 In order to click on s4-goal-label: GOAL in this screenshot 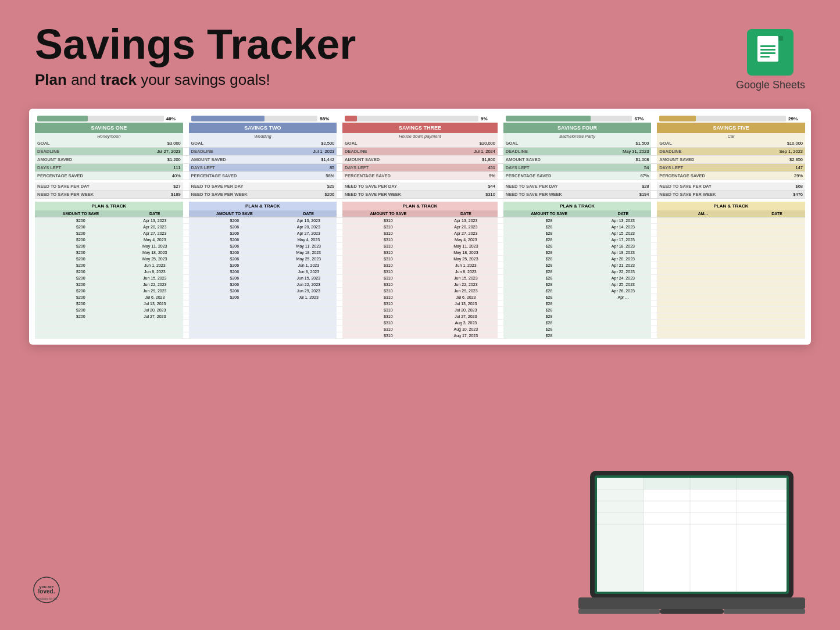, I will do `click(549, 144)`.